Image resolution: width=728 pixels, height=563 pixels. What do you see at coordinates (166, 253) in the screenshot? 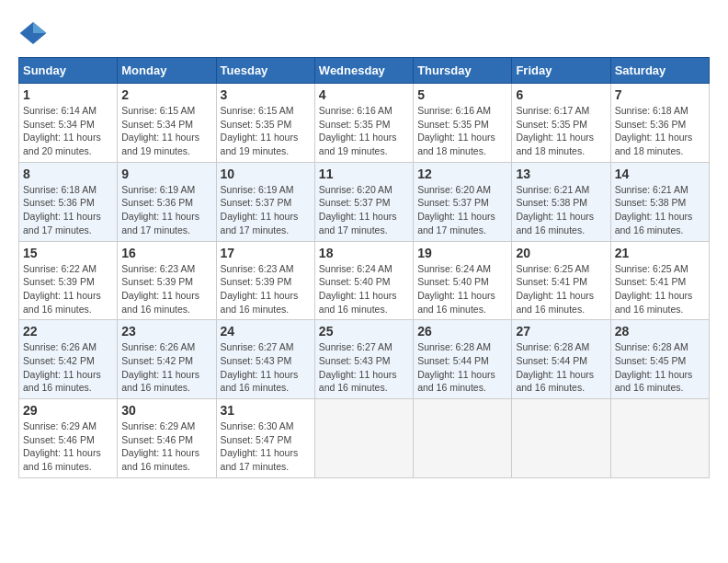
I see `day-number: 16` at bounding box center [166, 253].